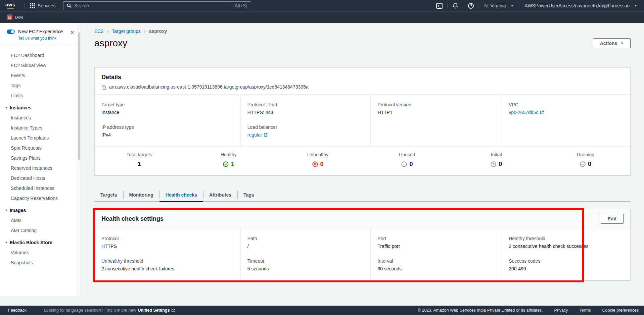 The height and width of the screenshot is (315, 644). Describe the element at coordinates (19, 17) in the screenshot. I see `favorite-iam-link: IAM` at that location.